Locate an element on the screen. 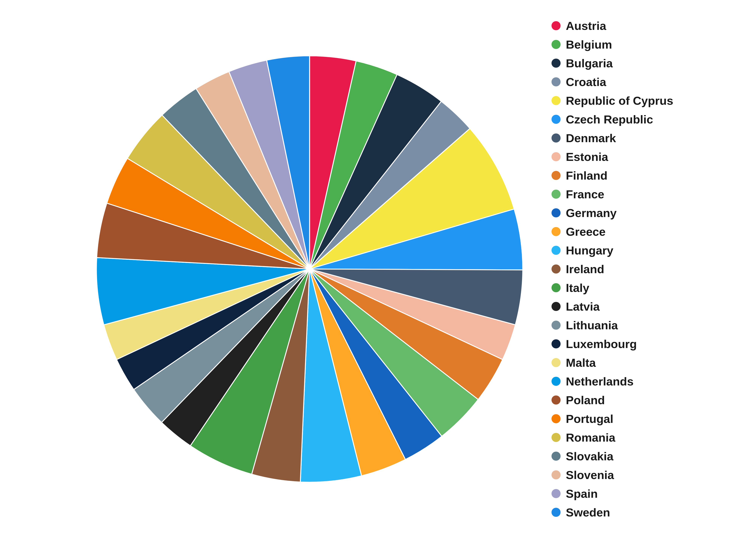  legend-item-republic-of-cyprus: Republic of Cyprus is located at coordinates (612, 101).